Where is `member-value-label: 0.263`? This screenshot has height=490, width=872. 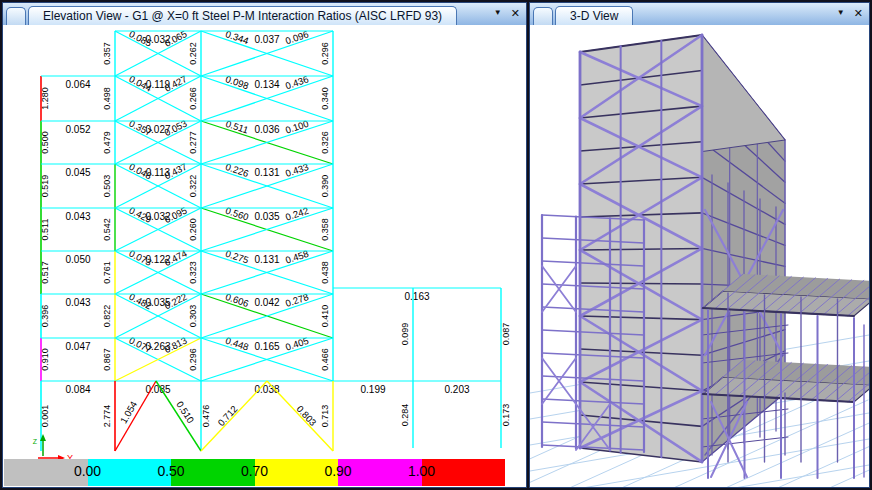
member-value-label: 0.263 is located at coordinates (158, 346).